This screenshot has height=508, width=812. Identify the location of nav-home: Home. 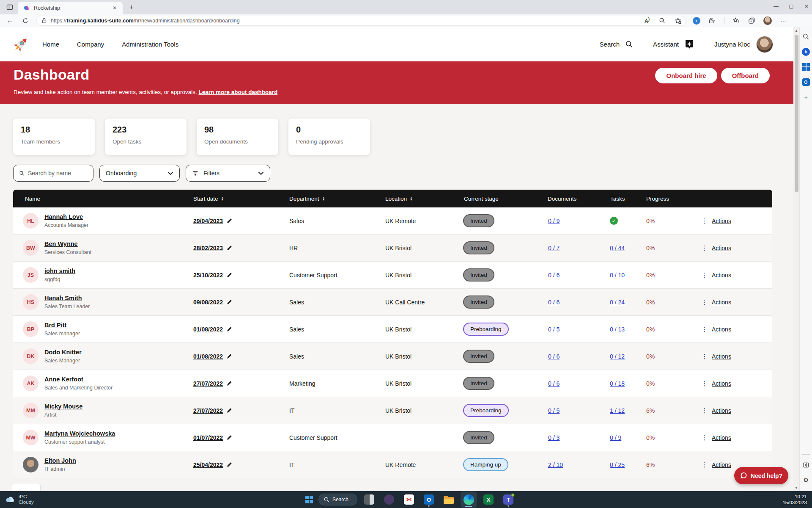
(51, 44).